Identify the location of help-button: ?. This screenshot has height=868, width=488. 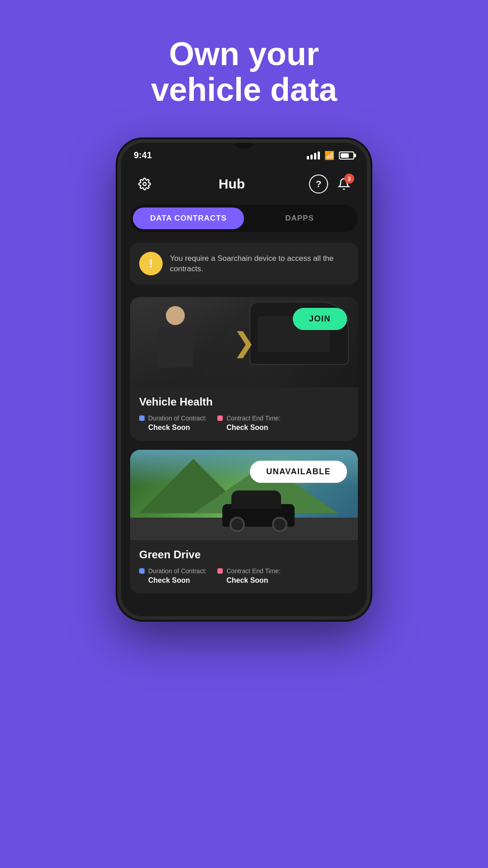
(319, 184).